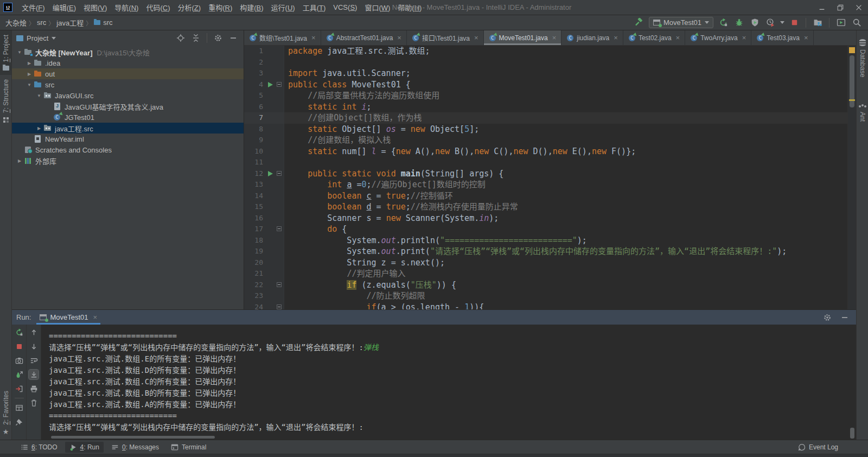  I want to click on run-console-tab: MoveTest01 ×, so click(68, 317).